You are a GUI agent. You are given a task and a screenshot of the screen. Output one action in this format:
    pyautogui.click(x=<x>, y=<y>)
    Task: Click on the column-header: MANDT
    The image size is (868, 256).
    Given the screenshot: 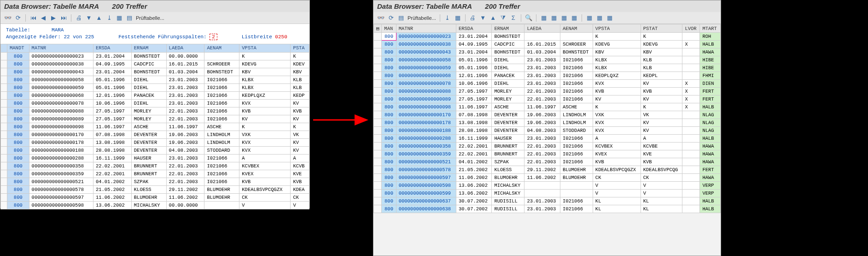 What is the action you would take?
    pyautogui.click(x=18, y=48)
    